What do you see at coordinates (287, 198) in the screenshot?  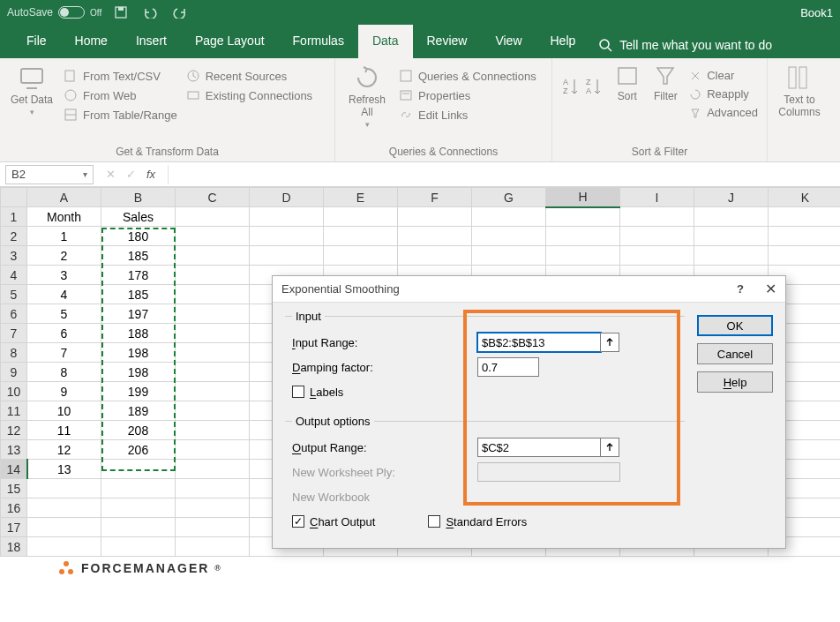 I see `col-header: D` at bounding box center [287, 198].